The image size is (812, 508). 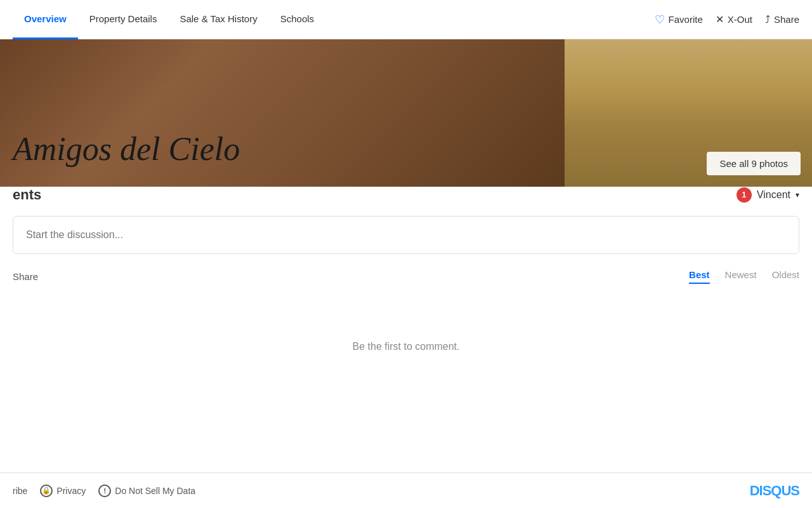 I want to click on share-icon: ⤴, so click(x=768, y=20).